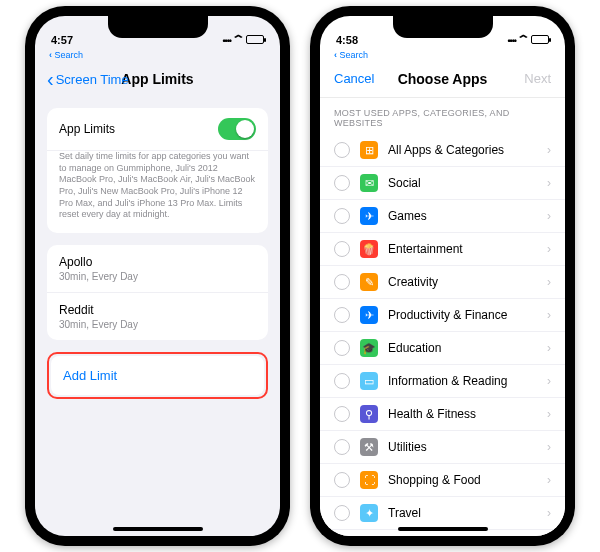 The width and height of the screenshot is (600, 552). I want to click on nav-bar: Cancel Choose Apps Next, so click(442, 79).